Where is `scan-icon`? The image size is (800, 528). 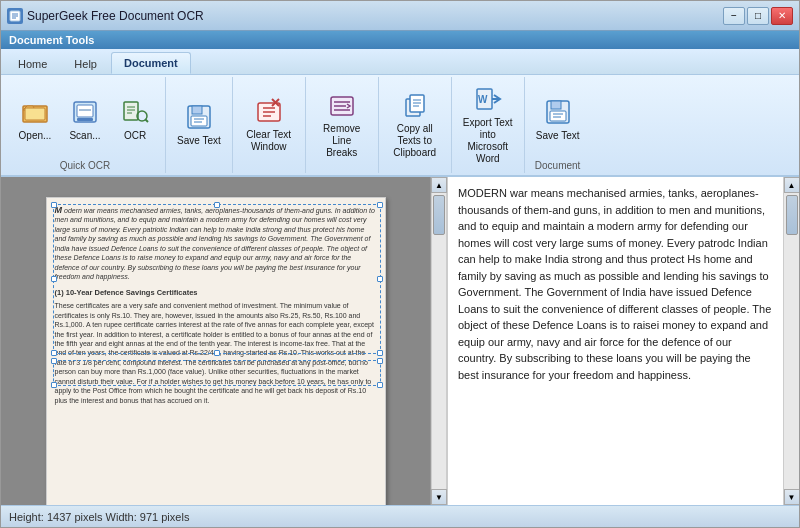 scan-icon is located at coordinates (85, 112).